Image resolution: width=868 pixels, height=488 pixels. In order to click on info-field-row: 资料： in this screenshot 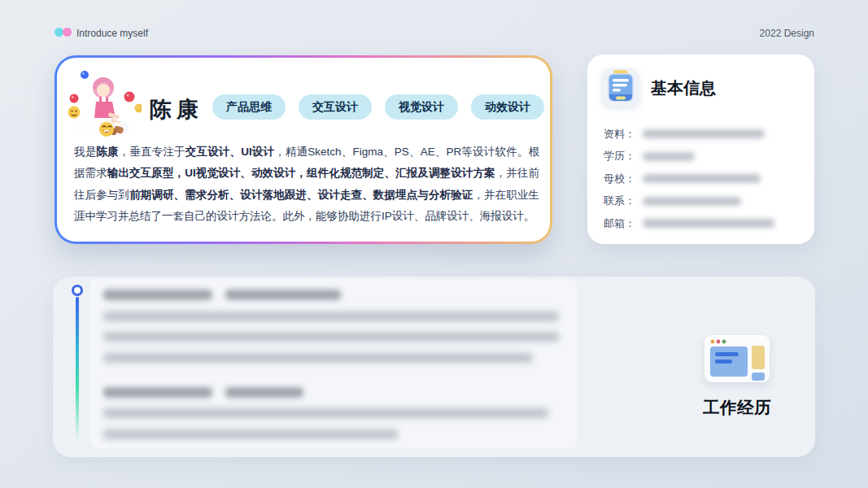, I will do `click(703, 134)`.